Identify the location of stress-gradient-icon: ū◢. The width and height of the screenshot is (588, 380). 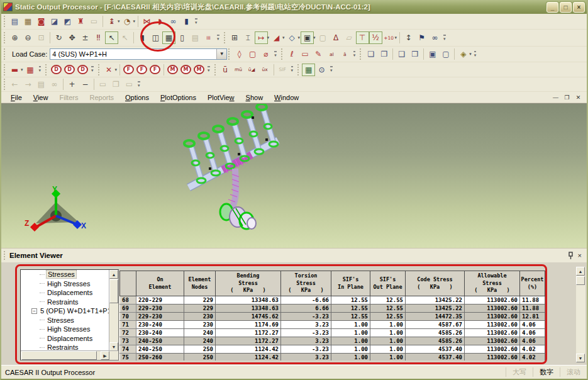
(252, 70).